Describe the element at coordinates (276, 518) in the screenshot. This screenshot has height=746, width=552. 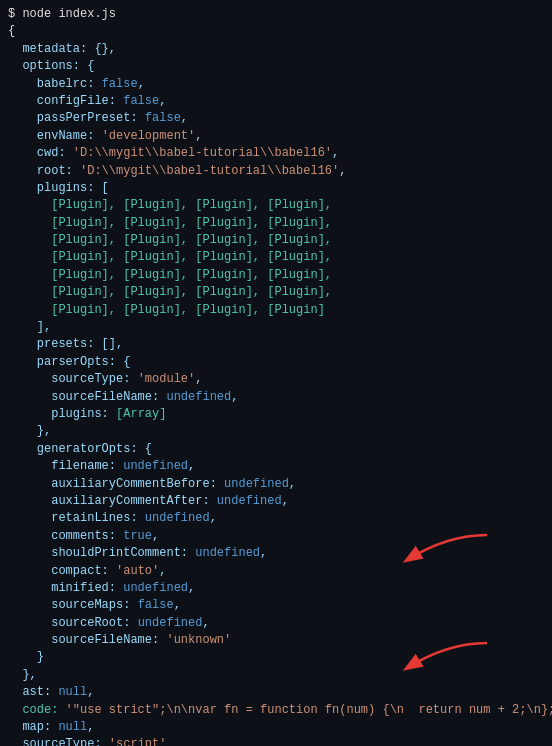
I see `code-line: retainLines: undefined,` at that location.